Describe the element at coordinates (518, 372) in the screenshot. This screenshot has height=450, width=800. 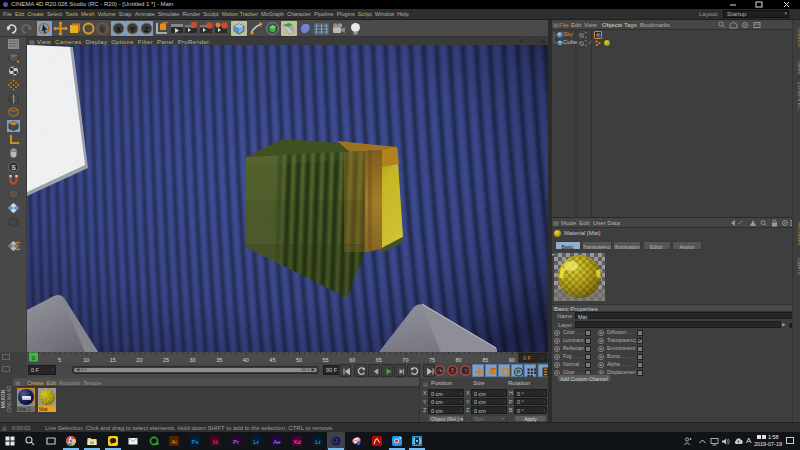
I see `svg-text: P` at that location.